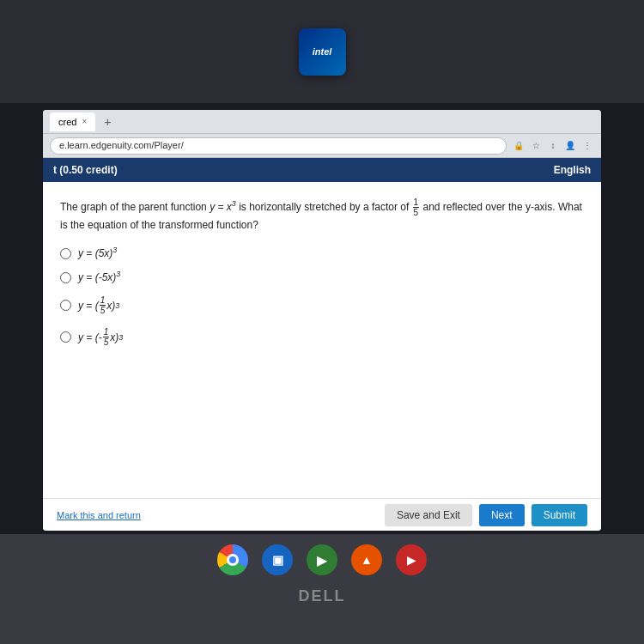  Describe the element at coordinates (99, 306) in the screenshot. I see `option-c-label: y = (15x)3` at that location.